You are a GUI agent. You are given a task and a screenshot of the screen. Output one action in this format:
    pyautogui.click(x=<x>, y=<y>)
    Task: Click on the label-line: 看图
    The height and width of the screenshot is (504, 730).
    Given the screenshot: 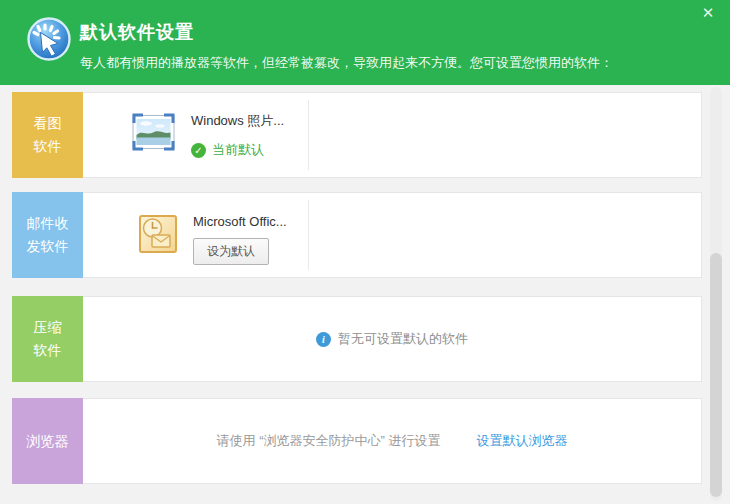 What is the action you would take?
    pyautogui.click(x=48, y=124)
    